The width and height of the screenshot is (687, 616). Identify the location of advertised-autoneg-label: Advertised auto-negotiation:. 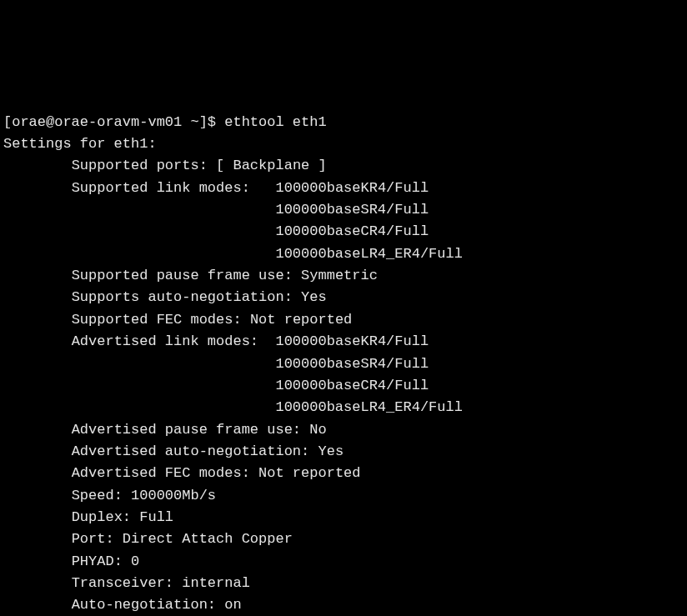
(195, 452).